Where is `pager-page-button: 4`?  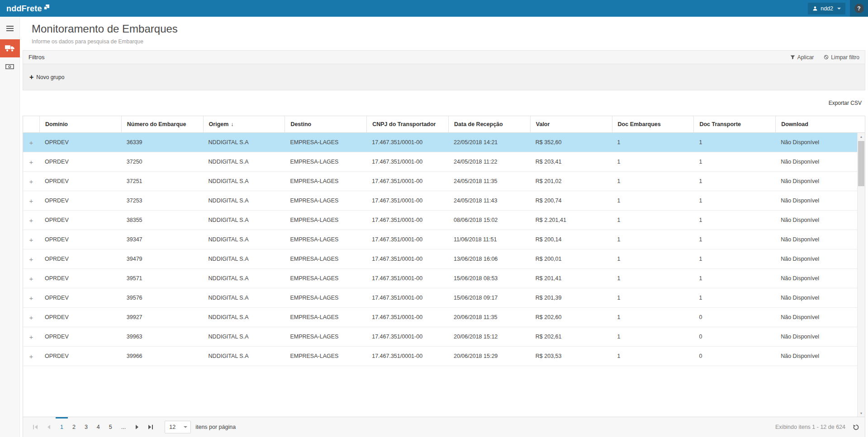 pager-page-button: 4 is located at coordinates (99, 427).